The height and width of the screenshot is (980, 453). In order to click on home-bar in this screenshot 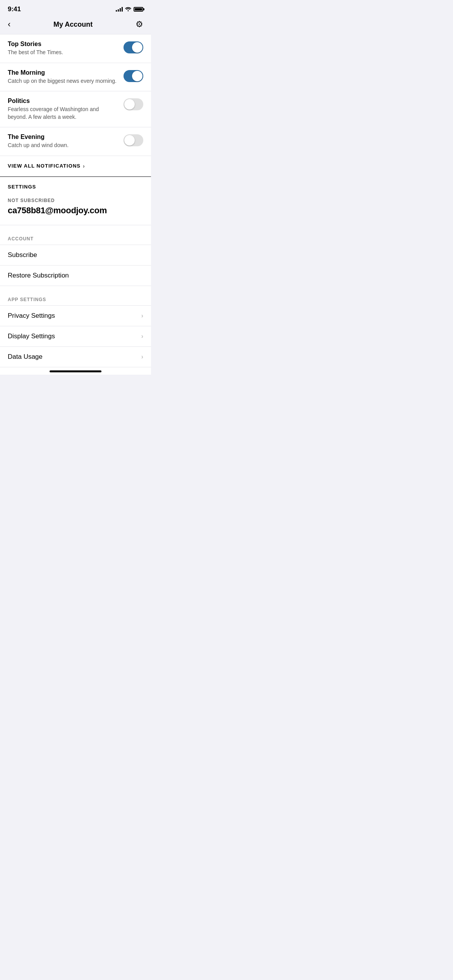, I will do `click(76, 372)`.